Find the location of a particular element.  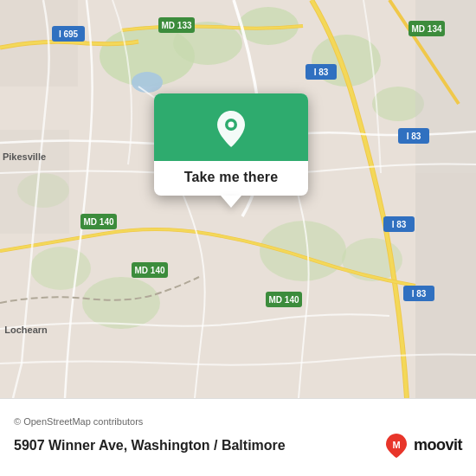

take-me-there-button: Take me there is located at coordinates (232, 177).